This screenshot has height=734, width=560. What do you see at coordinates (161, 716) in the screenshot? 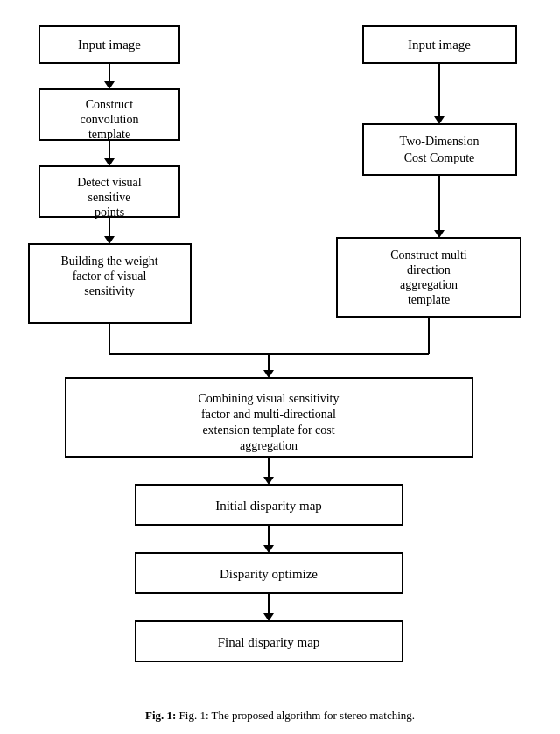
I see `caption-label: Fig. 1:` at bounding box center [161, 716].